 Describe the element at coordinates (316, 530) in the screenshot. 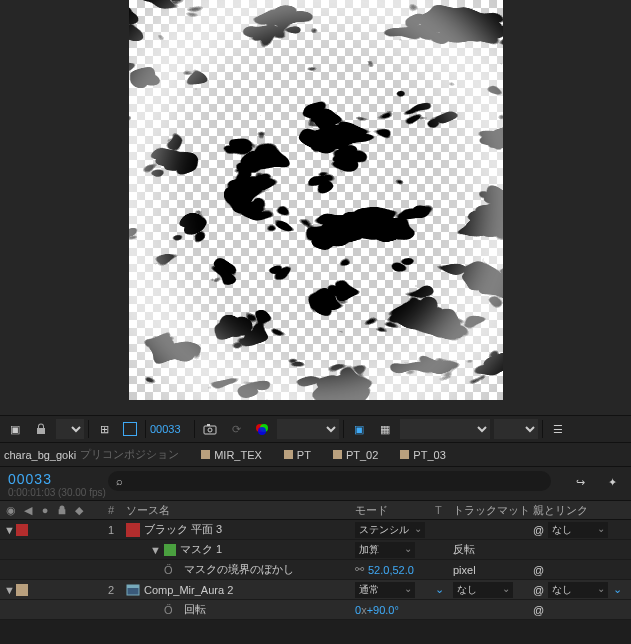

I see `layer-row-1: ▼ 1 ブラック 平面 3 ステンシル @なし` at that location.